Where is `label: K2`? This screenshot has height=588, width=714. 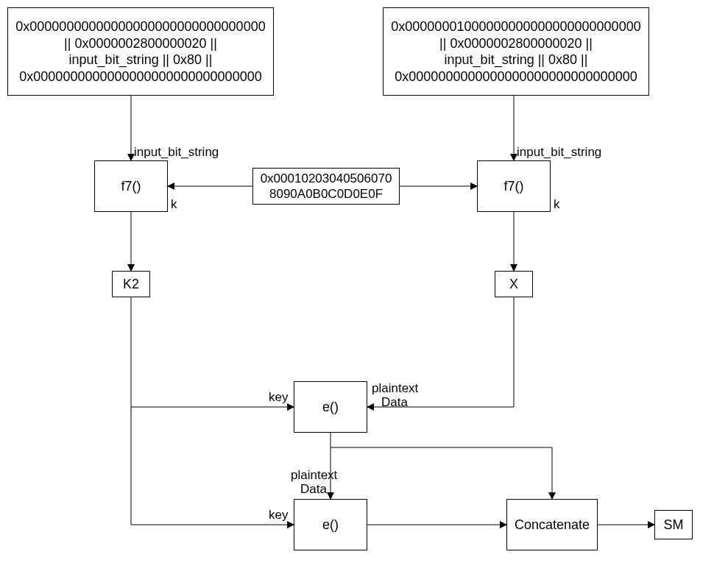 label: K2 is located at coordinates (131, 284).